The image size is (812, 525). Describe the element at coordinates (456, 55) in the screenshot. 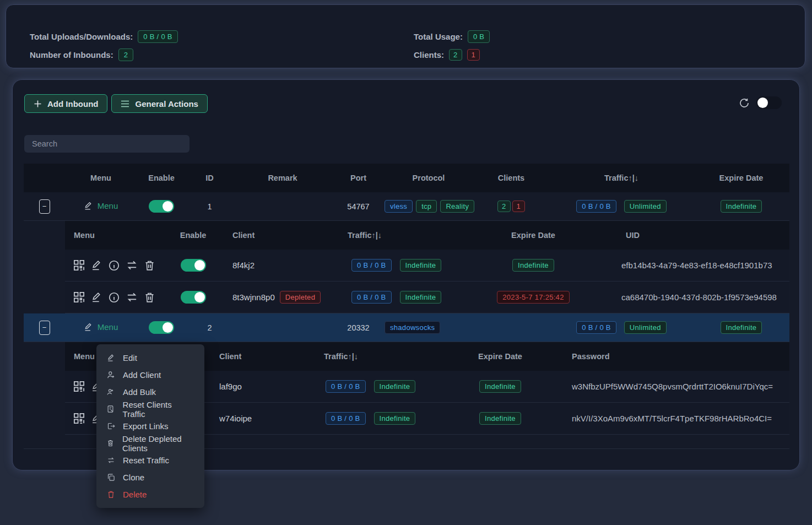

I see `clients-active-count: 2` at that location.